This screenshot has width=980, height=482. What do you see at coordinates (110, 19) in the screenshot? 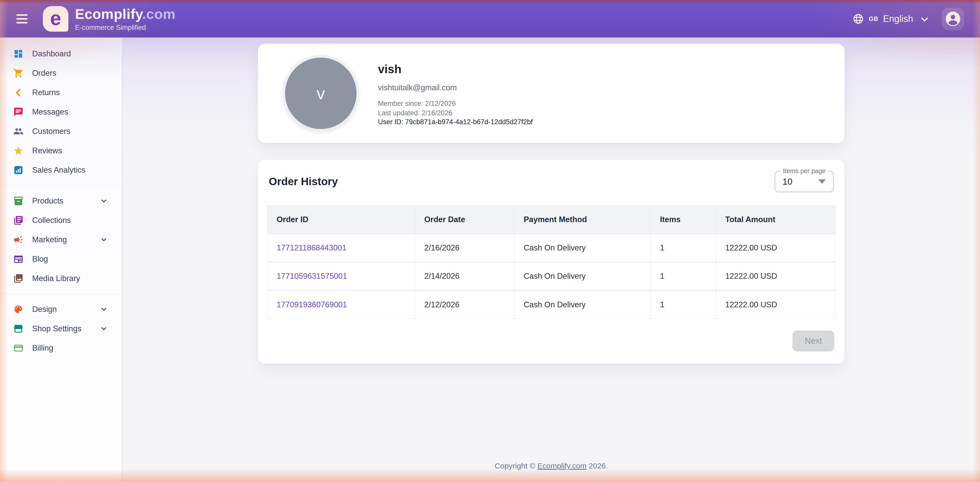
I see `brand: e Ecomplify.com E-commerce Simplified` at bounding box center [110, 19].